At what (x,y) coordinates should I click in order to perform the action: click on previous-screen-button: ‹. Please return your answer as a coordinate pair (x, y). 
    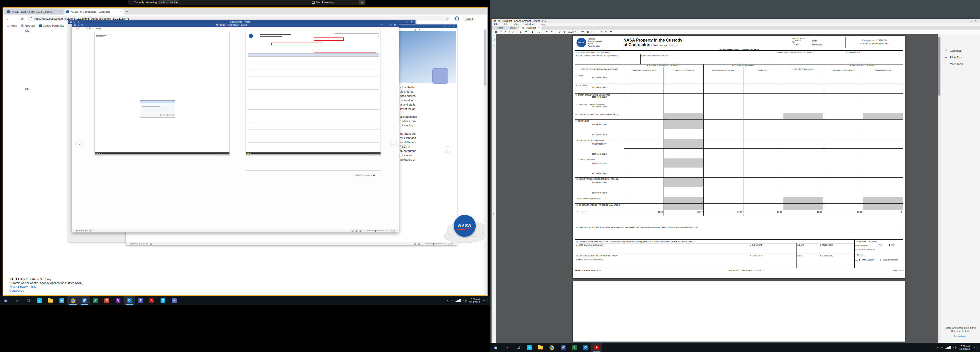
    Looking at the image, I should click on (80, 144).